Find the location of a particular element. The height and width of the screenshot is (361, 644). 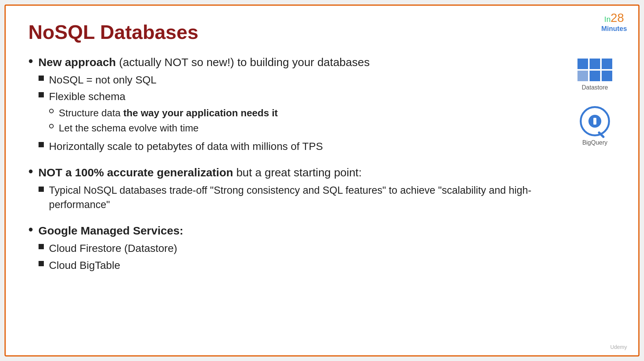

sub-list: Cloud Firestore (Datastore) Cloud BigTab… is located at coordinates (111, 257).